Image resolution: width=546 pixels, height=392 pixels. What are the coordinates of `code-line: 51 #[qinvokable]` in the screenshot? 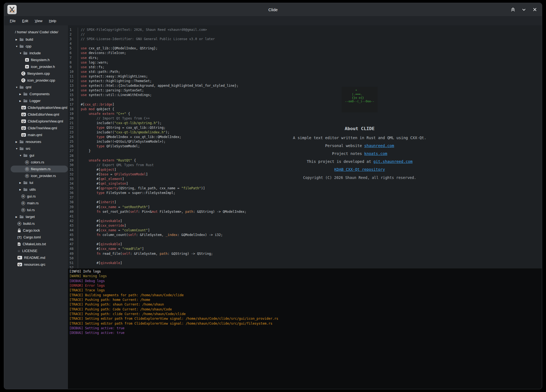 It's located at (305, 263).